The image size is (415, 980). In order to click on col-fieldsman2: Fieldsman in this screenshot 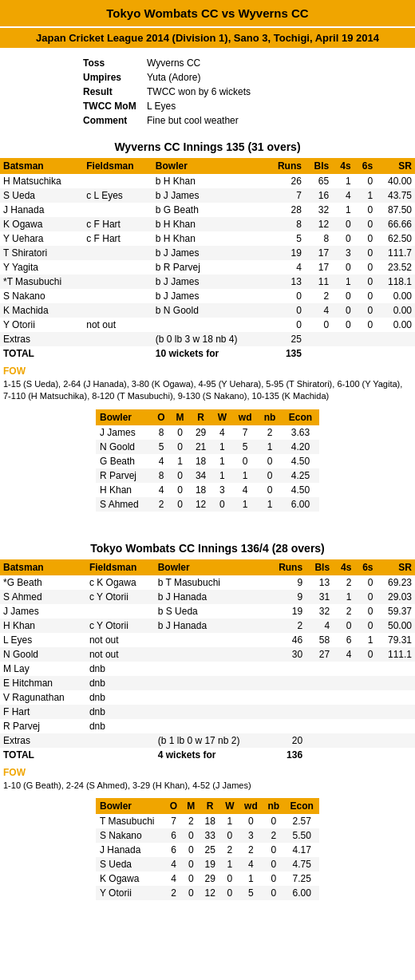, I will do `click(121, 567)`.